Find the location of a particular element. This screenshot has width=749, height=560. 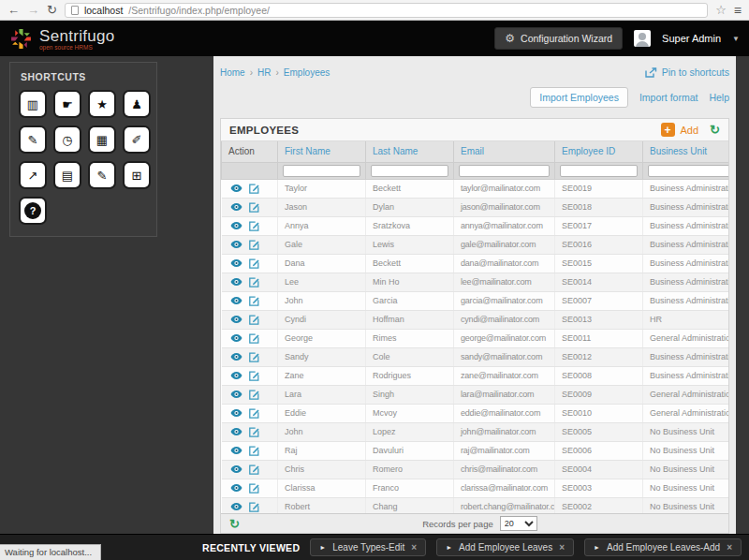

filter-input-last-name is located at coordinates (410, 170).